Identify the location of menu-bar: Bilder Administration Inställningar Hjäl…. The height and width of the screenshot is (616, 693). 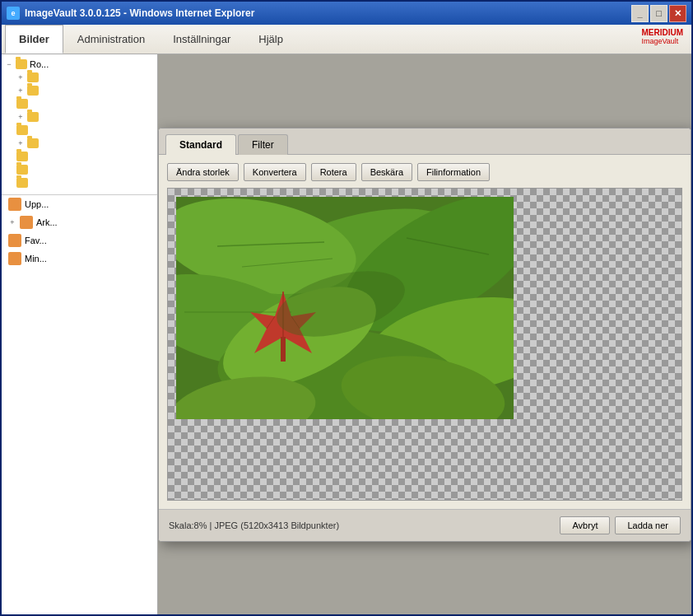
(346, 40).